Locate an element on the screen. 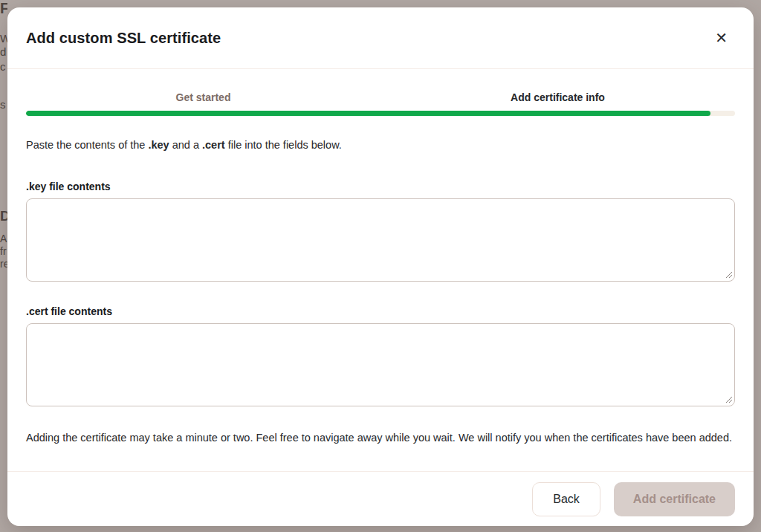 This screenshot has height=532, width=761. add-certificate-button: Add certificate is located at coordinates (675, 499).